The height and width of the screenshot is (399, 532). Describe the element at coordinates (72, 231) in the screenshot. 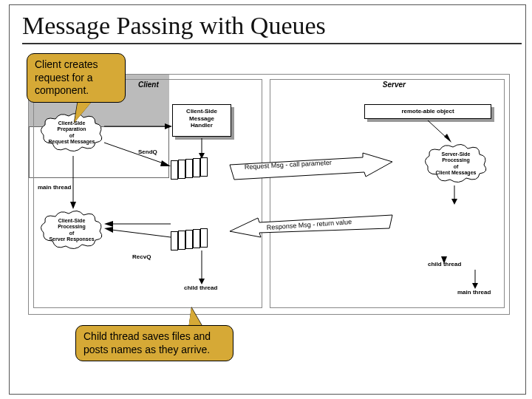

I see `cloud-client-processing-text: Client-Side Processing of Server Respons…` at that location.